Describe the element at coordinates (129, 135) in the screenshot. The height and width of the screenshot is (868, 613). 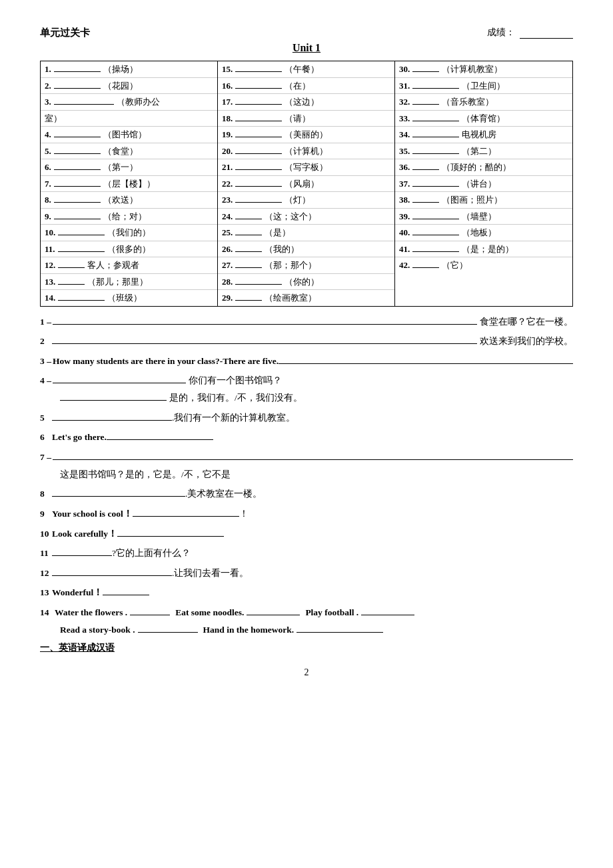
I see `list-item: 4. （图书馆）` at that location.